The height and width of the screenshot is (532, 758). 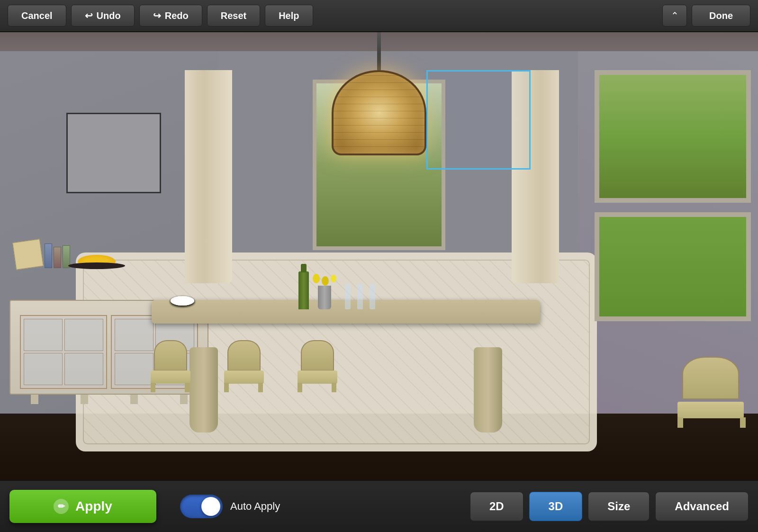 I want to click on wine-bottle, so click(x=304, y=290).